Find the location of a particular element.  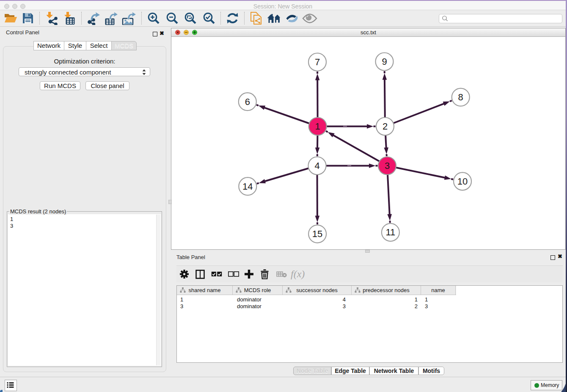

svg-text: 15 is located at coordinates (317, 234).